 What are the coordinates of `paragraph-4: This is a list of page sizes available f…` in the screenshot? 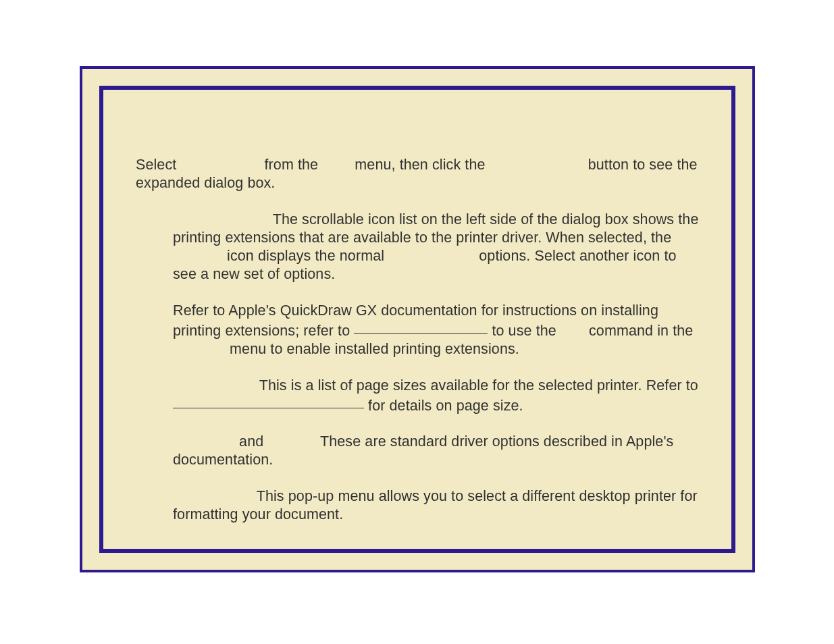 It's located at (436, 396).